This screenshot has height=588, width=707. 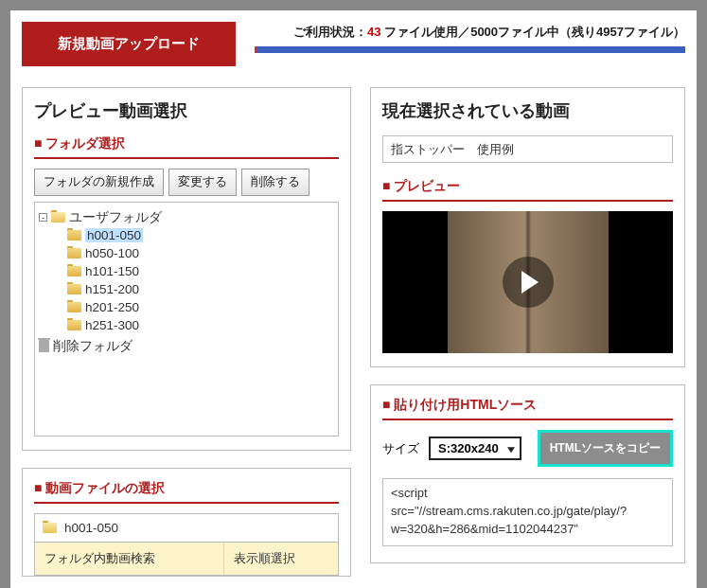 I want to click on play-icon, so click(x=528, y=282).